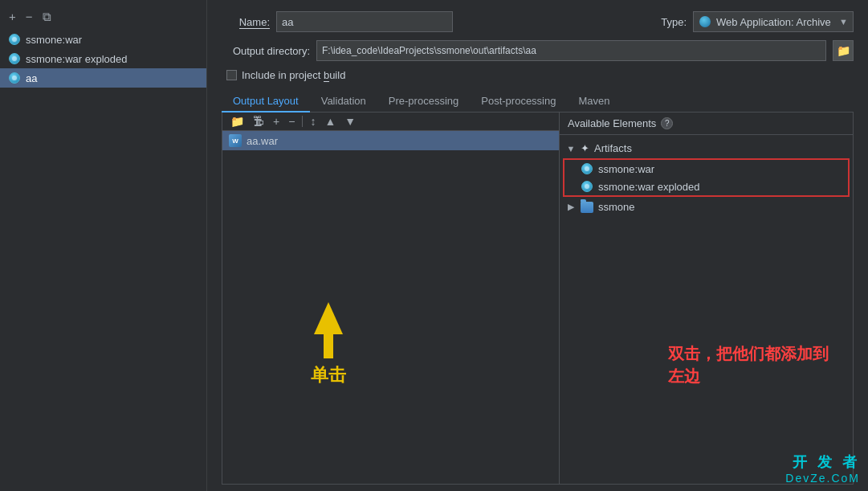  Describe the element at coordinates (587, 169) in the screenshot. I see `ssmone-war-icon` at that location.